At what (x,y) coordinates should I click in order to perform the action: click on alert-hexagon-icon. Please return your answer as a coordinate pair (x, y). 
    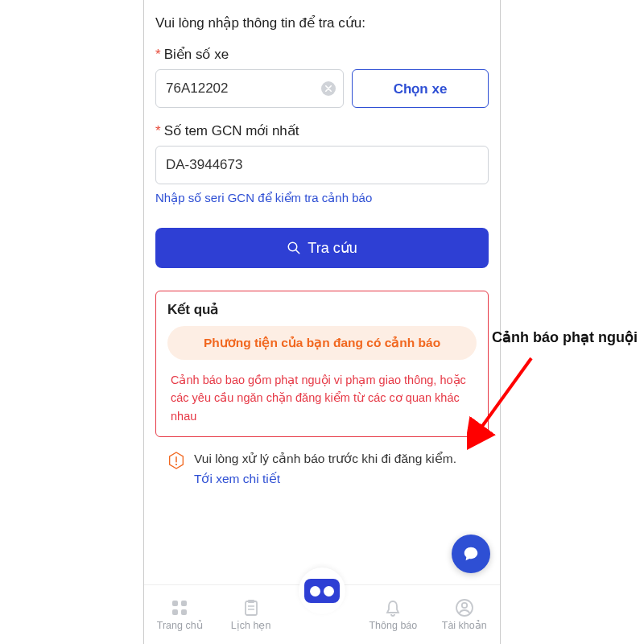
    Looking at the image, I should click on (176, 460).